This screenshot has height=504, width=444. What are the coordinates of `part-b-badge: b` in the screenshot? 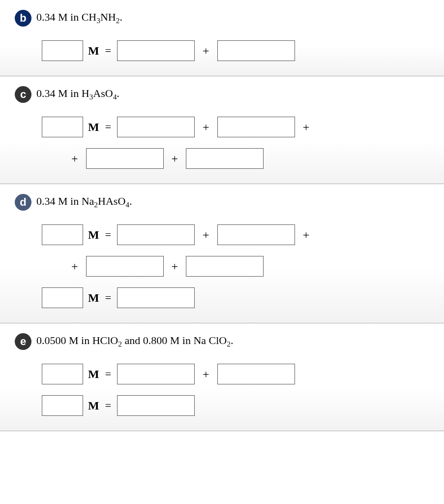 It's located at (23, 18).